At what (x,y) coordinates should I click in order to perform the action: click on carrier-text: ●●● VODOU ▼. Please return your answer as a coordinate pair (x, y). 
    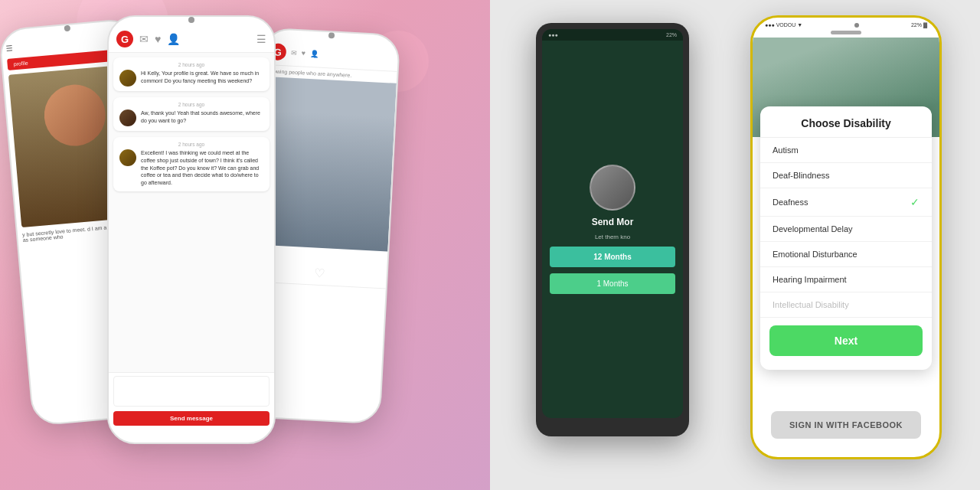
    Looking at the image, I should click on (784, 24).